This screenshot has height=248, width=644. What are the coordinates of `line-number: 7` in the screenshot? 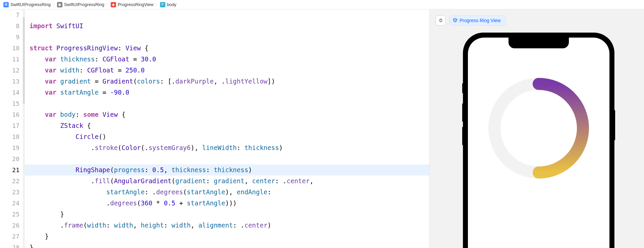 It's located at (10, 15).